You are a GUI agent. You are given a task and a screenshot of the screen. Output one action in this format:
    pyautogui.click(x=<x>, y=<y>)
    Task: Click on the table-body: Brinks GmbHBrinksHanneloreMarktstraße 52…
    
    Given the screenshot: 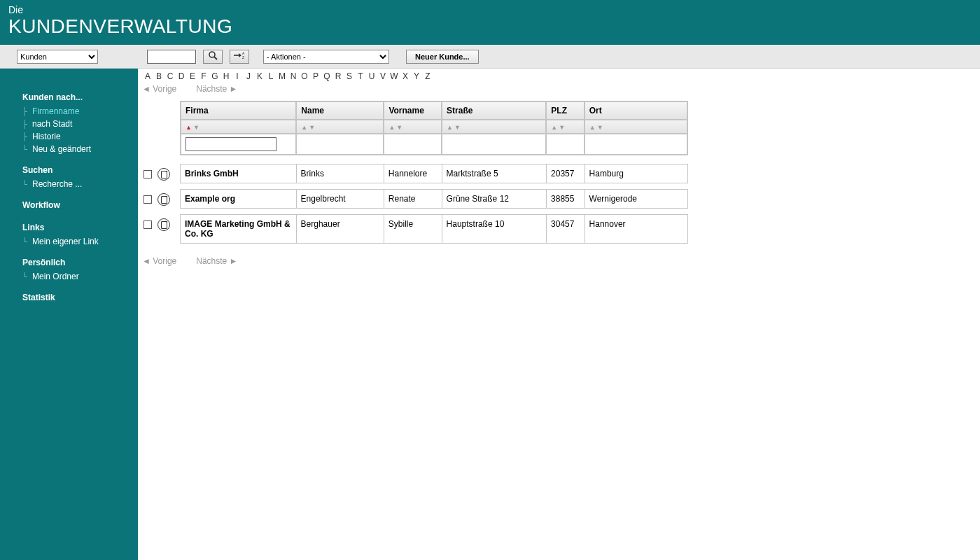 What is the action you would take?
    pyautogui.click(x=561, y=204)
    